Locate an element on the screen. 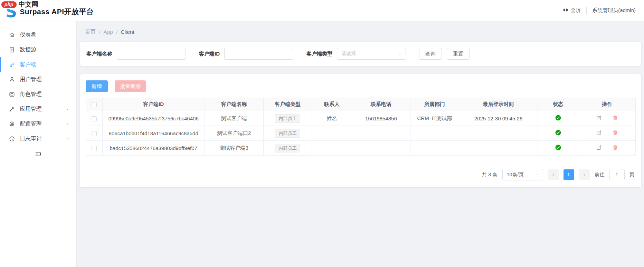  client-id-label: 客户端ID is located at coordinates (209, 54).